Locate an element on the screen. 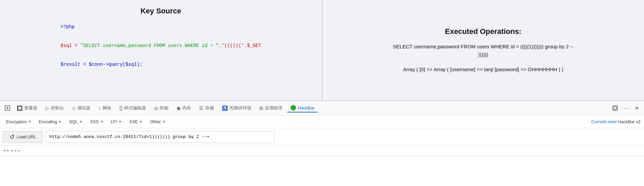 Image resolution: width=644 pixels, height=186 pixels. code-php-tag: <?php is located at coordinates (68, 27).